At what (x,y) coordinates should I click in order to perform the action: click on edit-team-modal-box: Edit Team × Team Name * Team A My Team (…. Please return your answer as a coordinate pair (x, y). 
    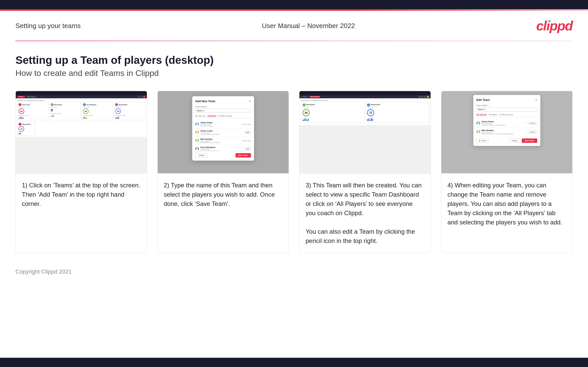
    Looking at the image, I should click on (507, 120).